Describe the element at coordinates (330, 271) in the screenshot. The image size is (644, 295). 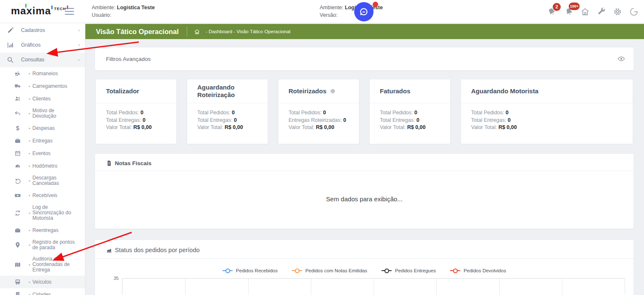
I see `legend-pedidos-notas-emitidas: Pedidos com Notas Emitidas` at that location.